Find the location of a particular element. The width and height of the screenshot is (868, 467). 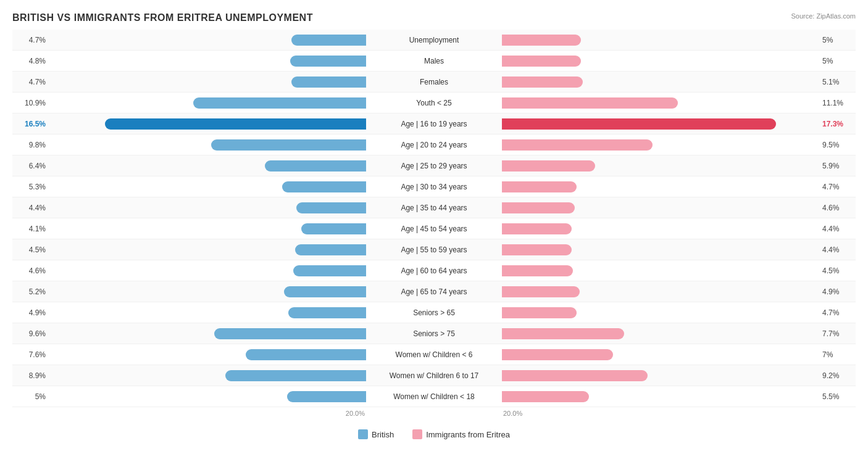

bar-row: 5.3% Age | 30 to 34 years 4.7% is located at coordinates (434, 187).